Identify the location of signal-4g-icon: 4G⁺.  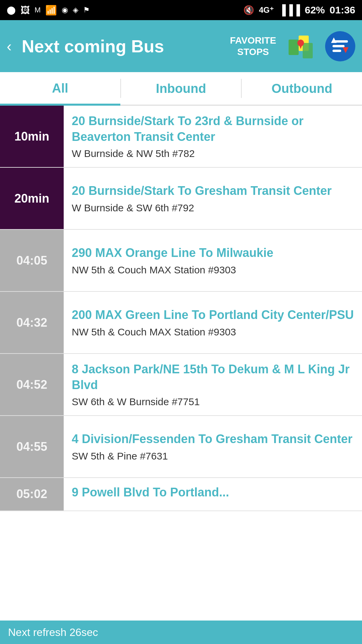
(266, 10).